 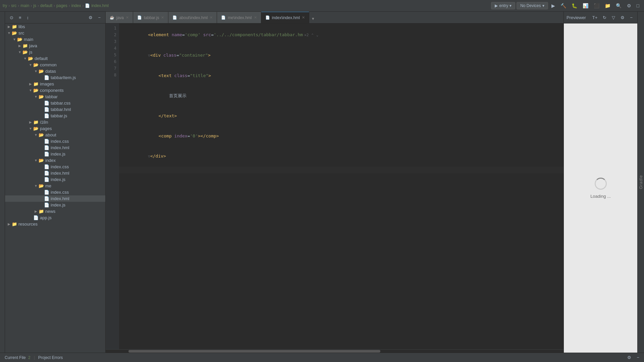 What do you see at coordinates (641, 182) in the screenshot?
I see `gradle-panel: Gradle` at bounding box center [641, 182].